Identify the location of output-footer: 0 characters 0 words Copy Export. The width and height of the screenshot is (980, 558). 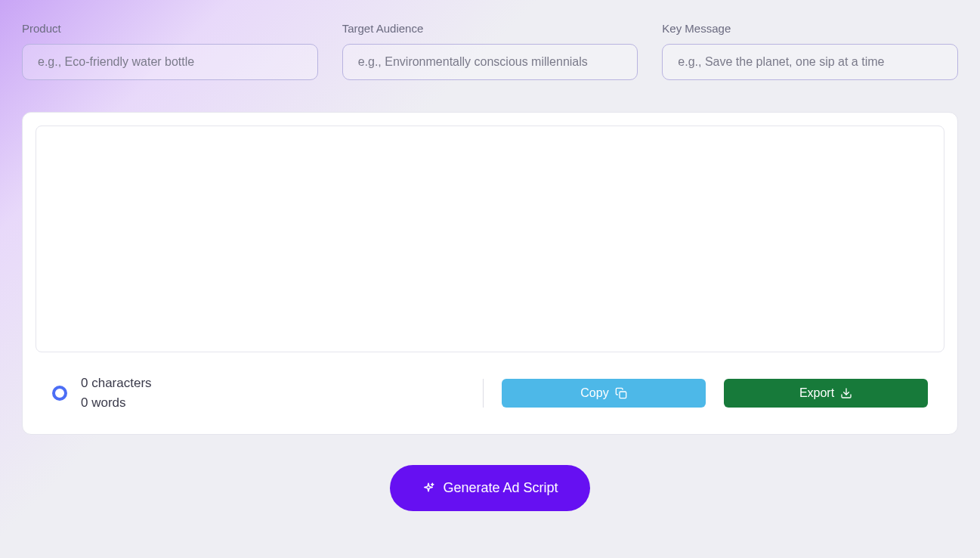
(490, 390).